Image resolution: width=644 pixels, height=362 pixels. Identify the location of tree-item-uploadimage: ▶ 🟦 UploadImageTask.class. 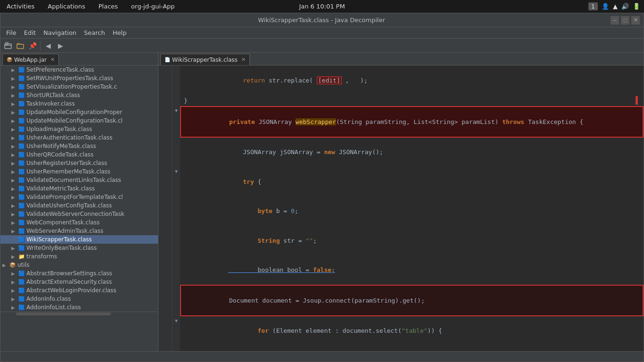
(79, 129).